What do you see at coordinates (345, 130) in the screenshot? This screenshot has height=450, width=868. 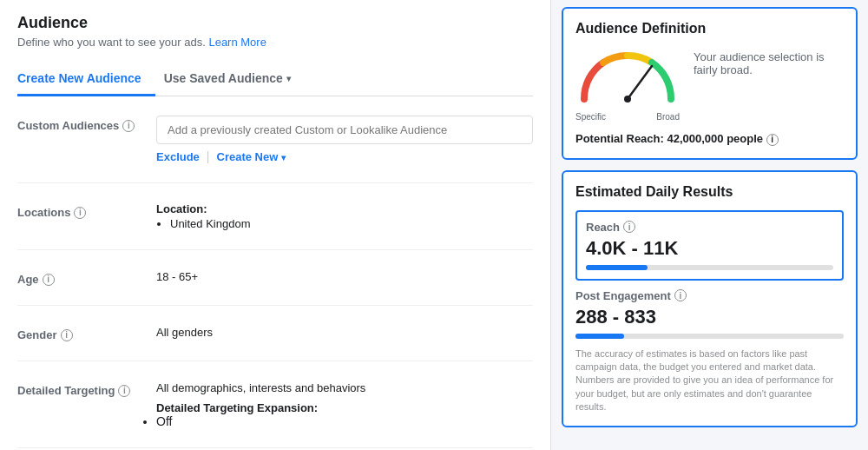 I see `custom-audiences-input` at bounding box center [345, 130].